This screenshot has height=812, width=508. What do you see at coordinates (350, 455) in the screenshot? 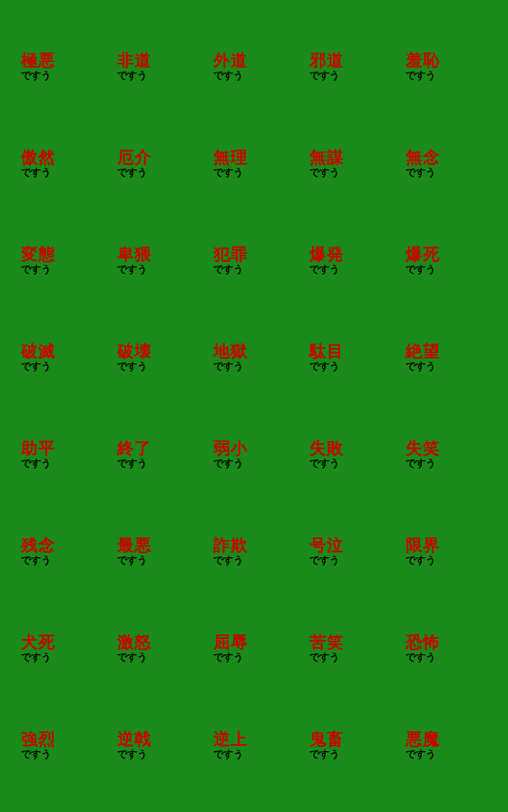
I see `sticker-item: 失敗ですう` at bounding box center [350, 455].